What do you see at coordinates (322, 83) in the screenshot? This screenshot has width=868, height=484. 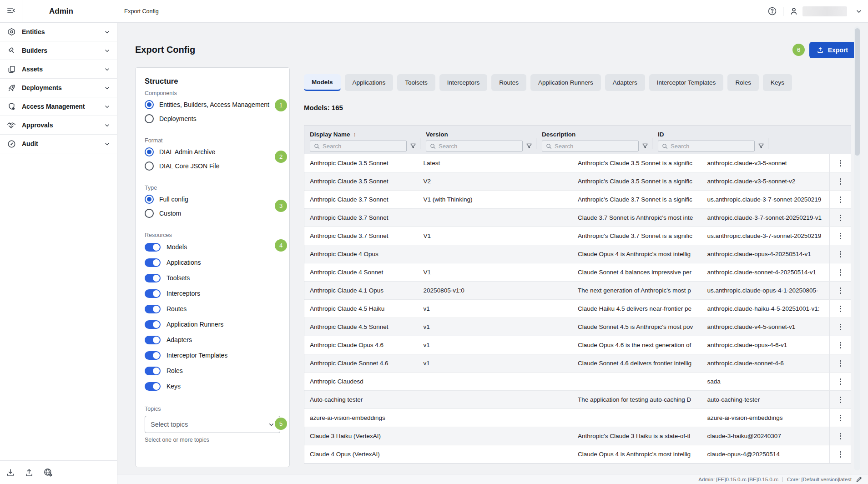 I see `tab: Models` at bounding box center [322, 83].